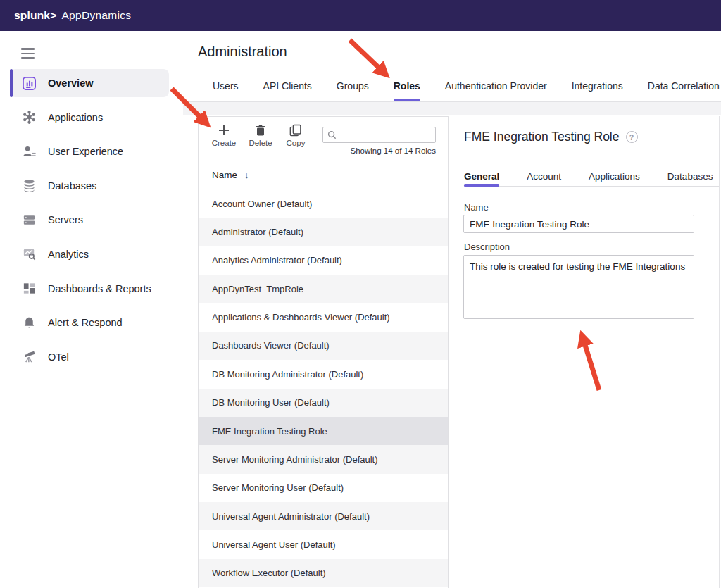  I want to click on sort-descending-icon: ↓, so click(246, 175).